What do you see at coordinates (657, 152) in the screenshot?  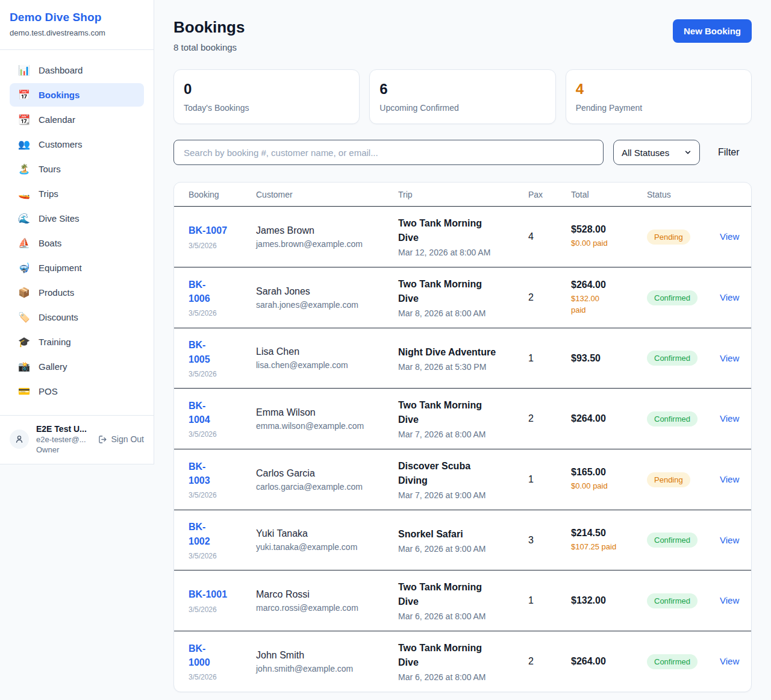 I see `status-filter-select: All Statuses` at bounding box center [657, 152].